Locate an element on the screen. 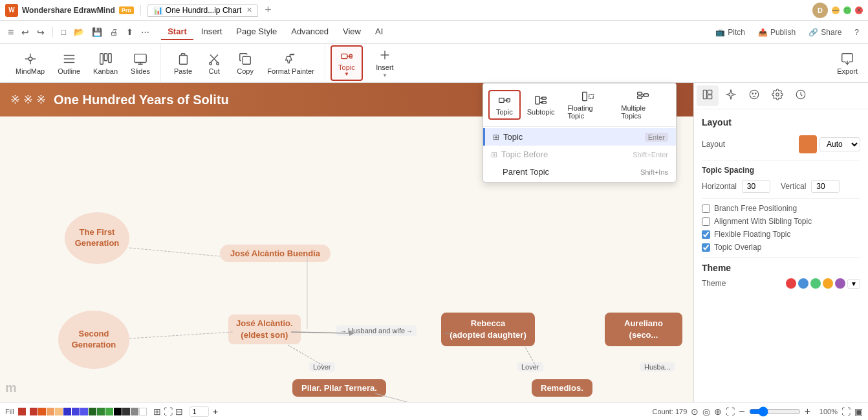 This screenshot has width=868, height=420. menu-ai: AI is located at coordinates (379, 32).